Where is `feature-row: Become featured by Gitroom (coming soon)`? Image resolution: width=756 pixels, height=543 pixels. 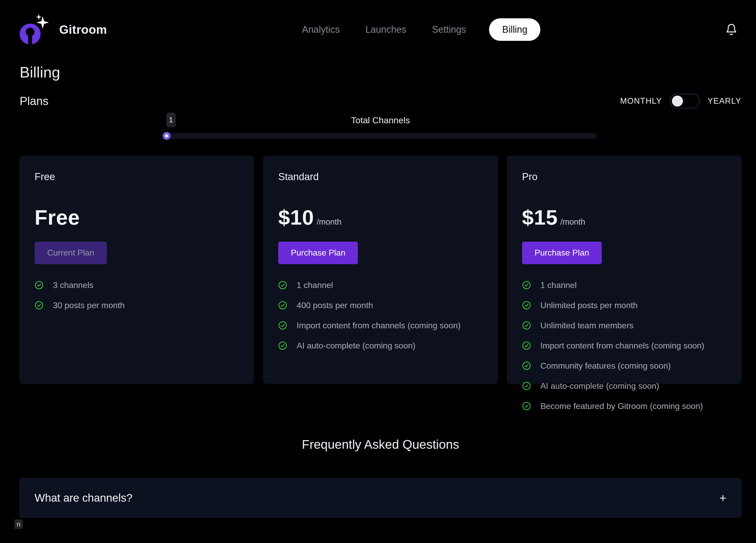 feature-row: Become featured by Gitroom (coming soon) is located at coordinates (624, 406).